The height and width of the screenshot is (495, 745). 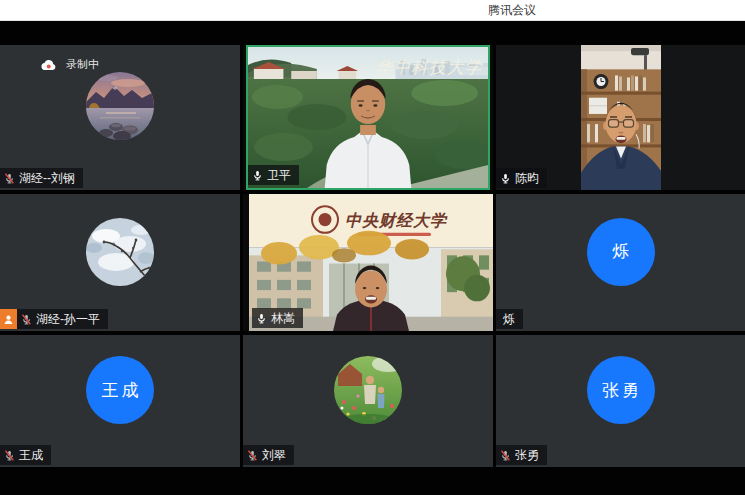 What do you see at coordinates (527, 455) in the screenshot?
I see `participant-name: 张勇` at bounding box center [527, 455].